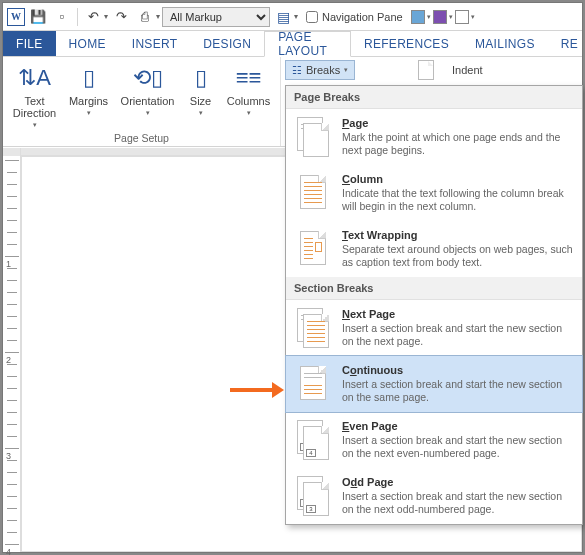  I want to click on break-title: Even Page, so click(458, 426).